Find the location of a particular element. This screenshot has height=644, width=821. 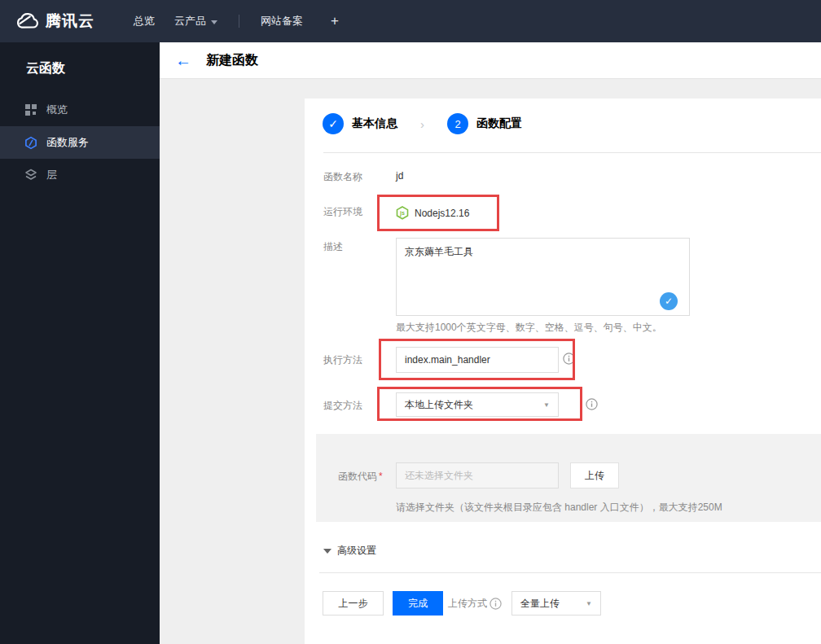

topnav-item-cloud-products: 云产品 is located at coordinates (195, 21).